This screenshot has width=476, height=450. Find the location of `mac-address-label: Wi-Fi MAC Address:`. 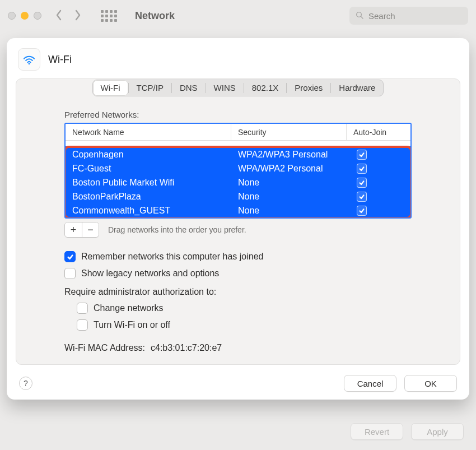

mac-address-label: Wi-Fi MAC Address: is located at coordinates (105, 348).